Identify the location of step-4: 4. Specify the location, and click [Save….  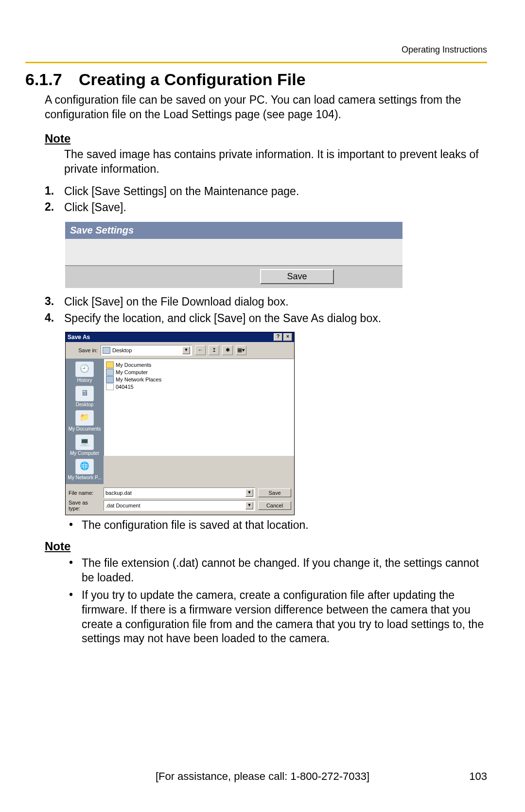
(266, 319).